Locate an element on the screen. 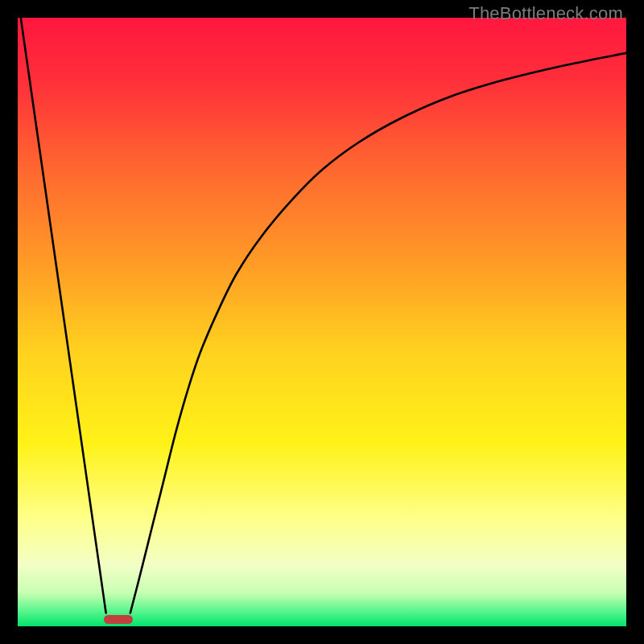 The height and width of the screenshot is (644, 644). bottleneck-marker is located at coordinates (118, 620).